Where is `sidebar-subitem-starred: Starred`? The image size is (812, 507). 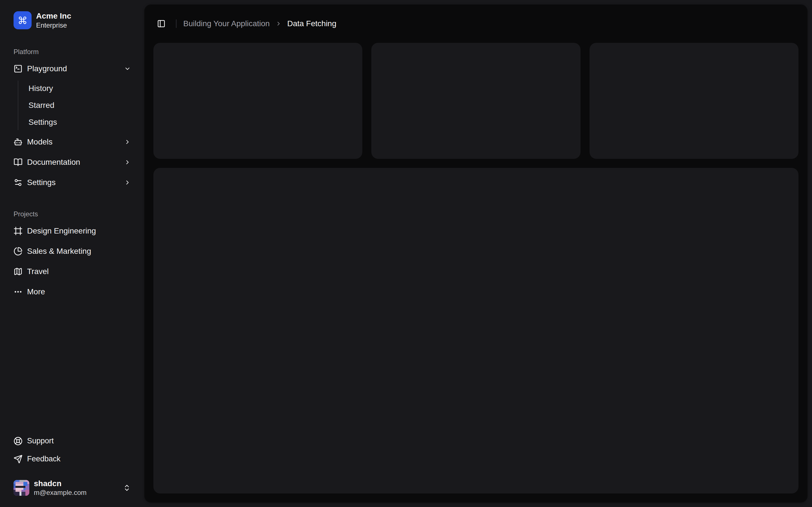 sidebar-subitem-starred: Starred is located at coordinates (80, 105).